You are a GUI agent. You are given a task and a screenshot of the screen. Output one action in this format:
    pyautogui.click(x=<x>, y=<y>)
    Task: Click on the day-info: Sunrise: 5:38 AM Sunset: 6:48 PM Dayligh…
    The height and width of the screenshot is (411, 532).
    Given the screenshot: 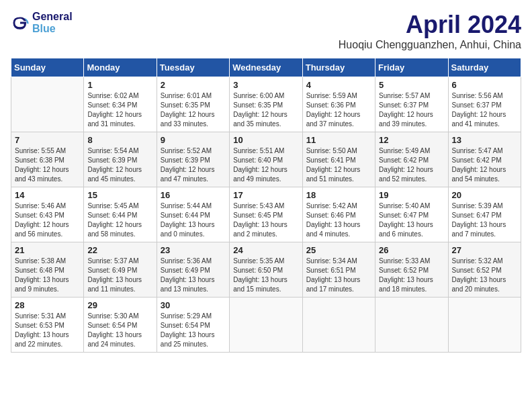 What is the action you would take?
    pyautogui.click(x=47, y=275)
    